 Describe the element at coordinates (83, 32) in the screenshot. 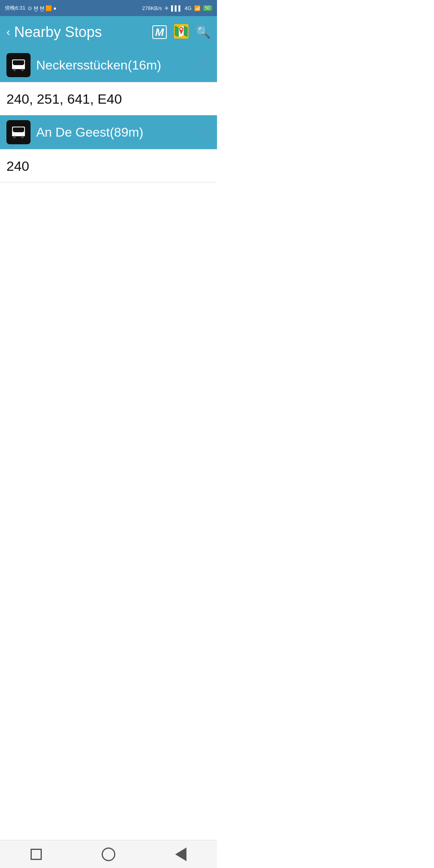

I see `page-title: Nearby Stops` at that location.